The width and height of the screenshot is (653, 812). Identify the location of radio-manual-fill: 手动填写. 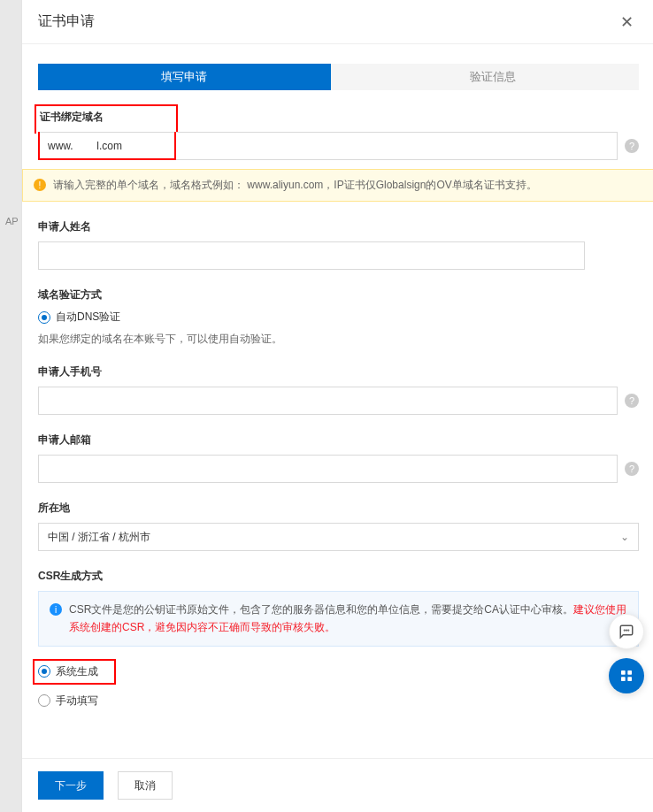
(338, 701).